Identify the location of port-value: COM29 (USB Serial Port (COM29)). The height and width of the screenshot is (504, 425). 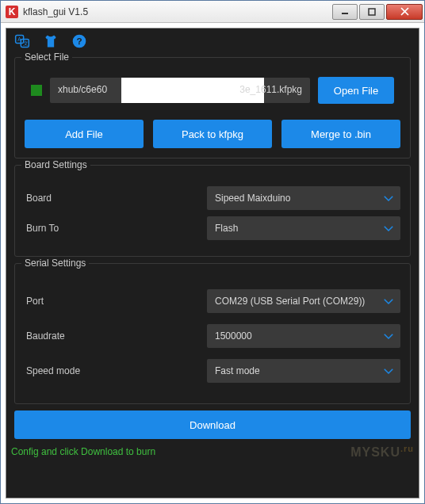
(290, 301).